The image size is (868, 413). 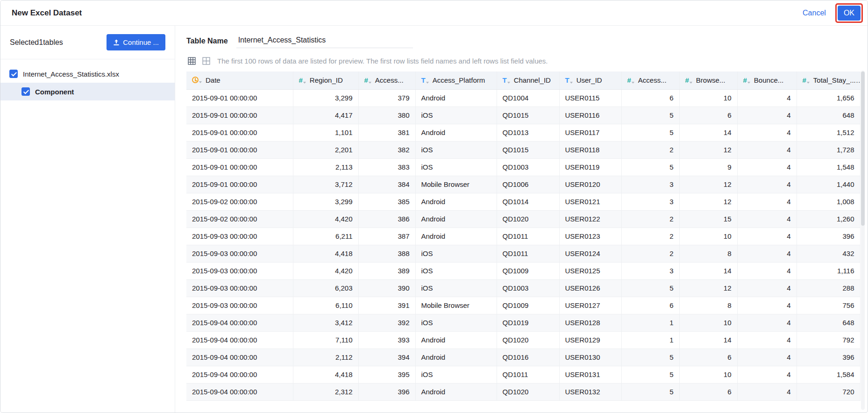 What do you see at coordinates (88, 92) in the screenshot?
I see `tree-item-component: Component` at bounding box center [88, 92].